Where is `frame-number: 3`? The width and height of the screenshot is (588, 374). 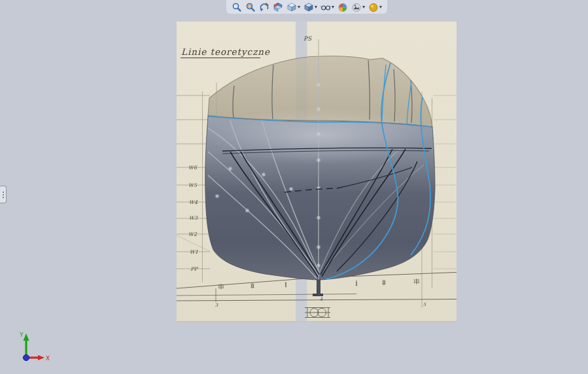 frame-number: 3 is located at coordinates (217, 305).